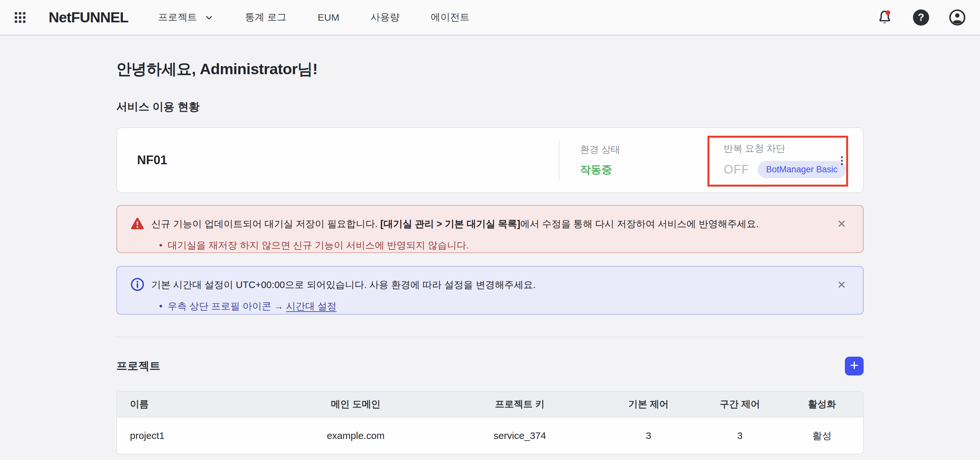 Image resolution: width=980 pixels, height=460 pixels. Describe the element at coordinates (266, 17) in the screenshot. I see `menu-item-label: 통계 로그` at that location.